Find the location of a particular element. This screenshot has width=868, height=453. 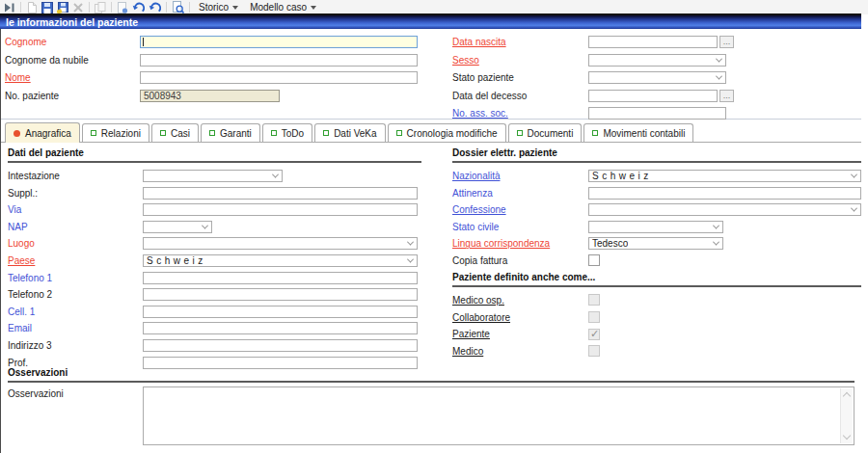

lingua-corrispondenza-select: Tedesco is located at coordinates (656, 243).